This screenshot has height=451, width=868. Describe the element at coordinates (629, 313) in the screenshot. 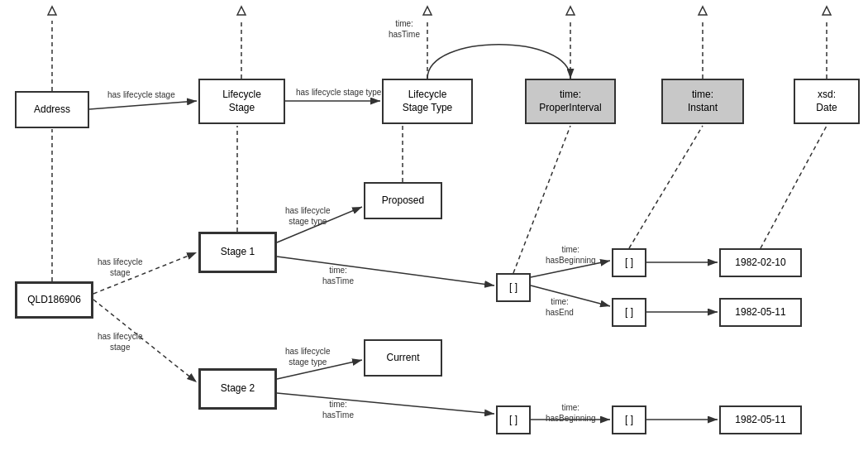

I see `node-instant1b: [ ]` at that location.